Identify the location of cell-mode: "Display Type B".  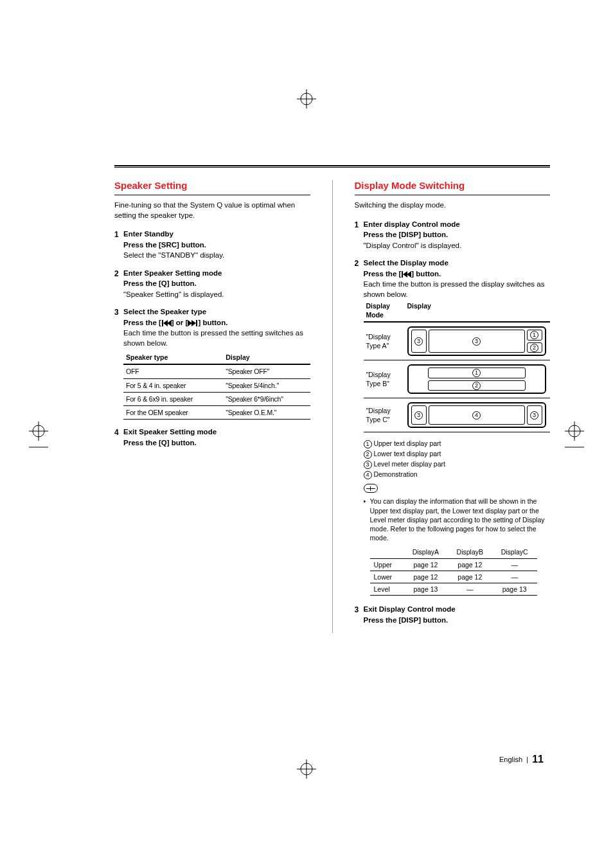
(384, 379).